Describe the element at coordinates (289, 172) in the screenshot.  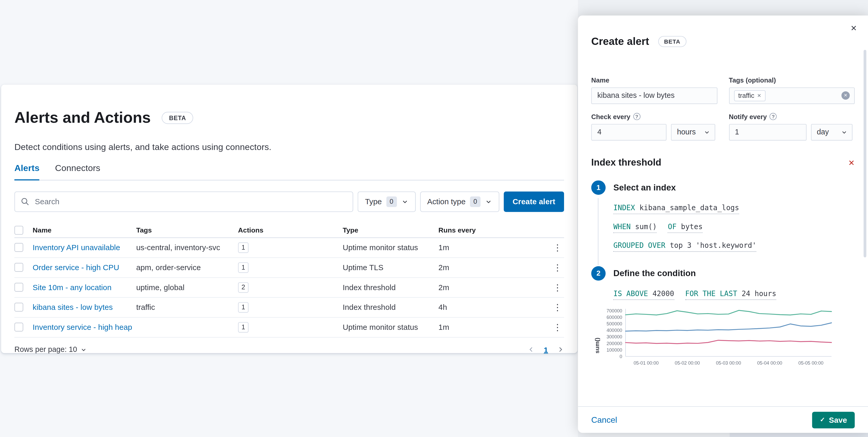
I see `tab-bar: Alerts Connectors` at that location.